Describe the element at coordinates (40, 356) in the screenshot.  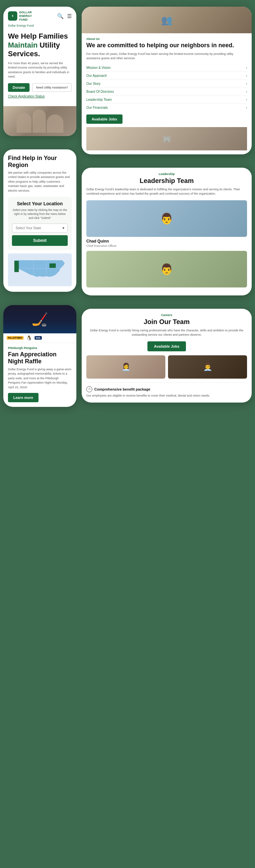
I see `phone-raffle: 🏒 PA LOTTERY 🐧 N.B. Pittsburgh Penguins …` at that location.